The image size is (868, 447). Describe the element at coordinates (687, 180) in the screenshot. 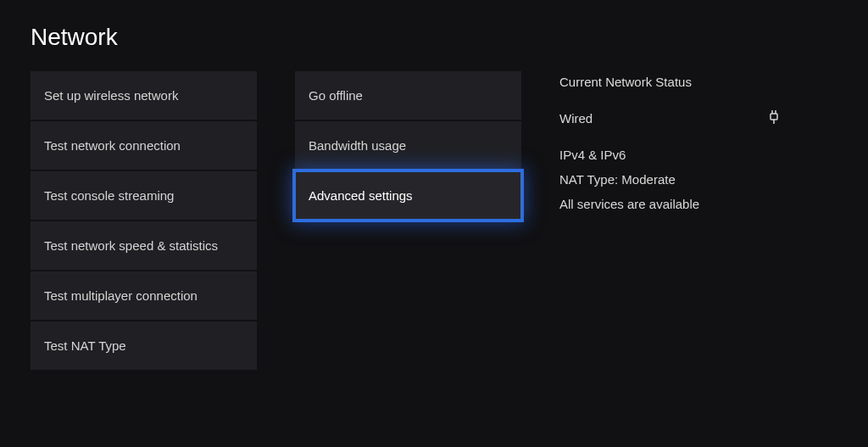

I see `status-nat-type: NAT Type: Moderate` at that location.